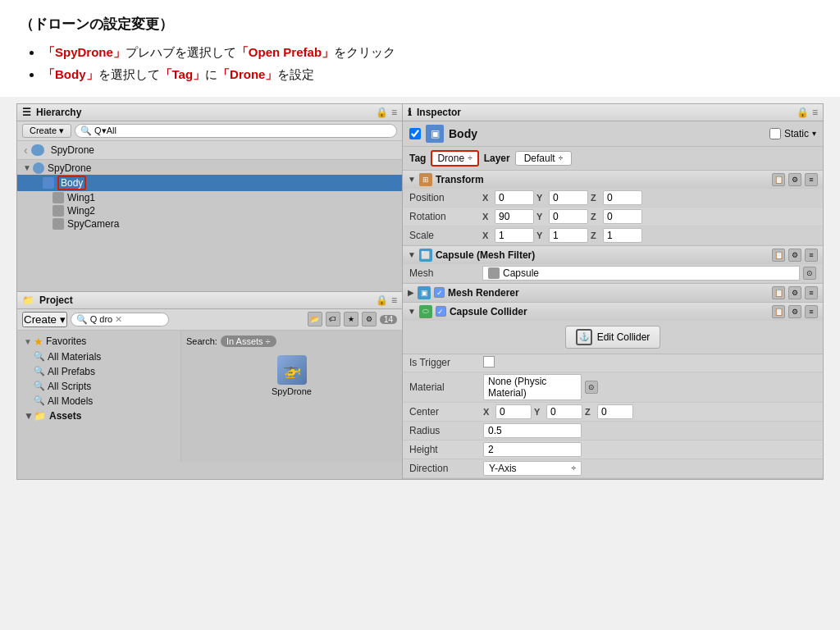 The image size is (840, 630). I want to click on inspector-panel-header: ℹ Inspector 🔒 ≡, so click(613, 113).